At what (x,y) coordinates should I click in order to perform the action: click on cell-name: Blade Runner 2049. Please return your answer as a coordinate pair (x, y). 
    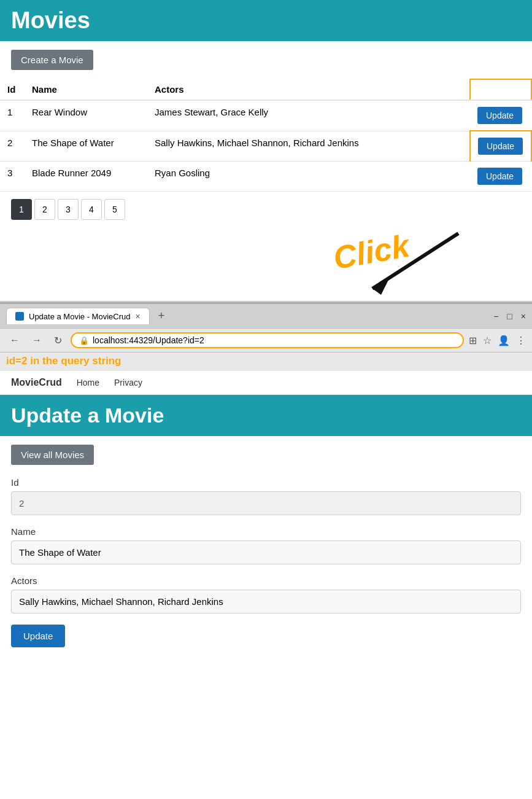
    Looking at the image, I should click on (86, 177).